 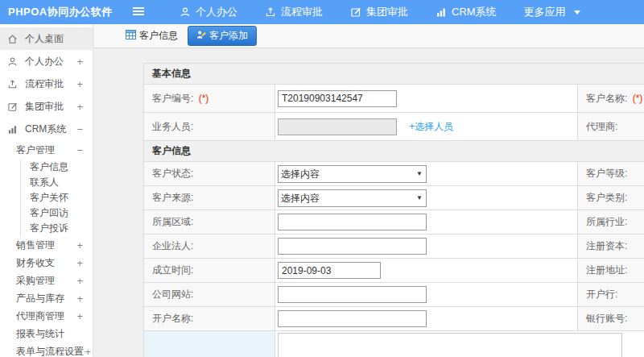 What do you see at coordinates (44, 39) in the screenshot?
I see `sidebar-item-label: 个人桌面` at bounding box center [44, 39].